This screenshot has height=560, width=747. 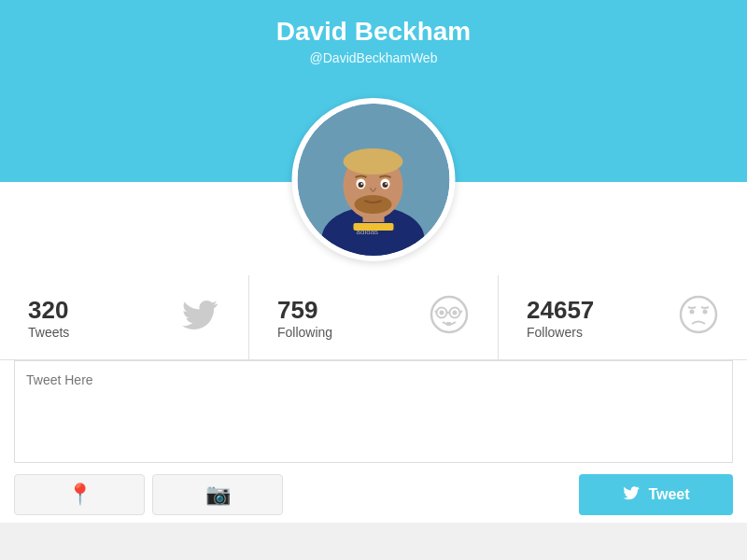 What do you see at coordinates (304, 332) in the screenshot?
I see `following-label: Following` at bounding box center [304, 332].